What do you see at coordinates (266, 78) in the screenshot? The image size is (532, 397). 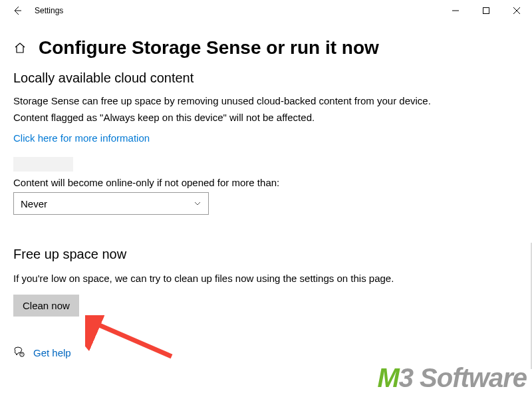 I see `cloud-section-heading: Locally available cloud content` at bounding box center [266, 78].